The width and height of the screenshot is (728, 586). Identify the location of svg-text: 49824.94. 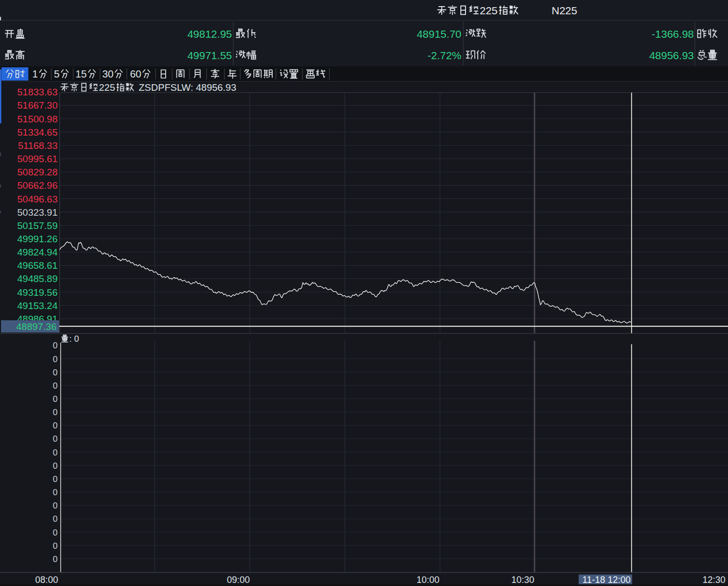
(38, 252).